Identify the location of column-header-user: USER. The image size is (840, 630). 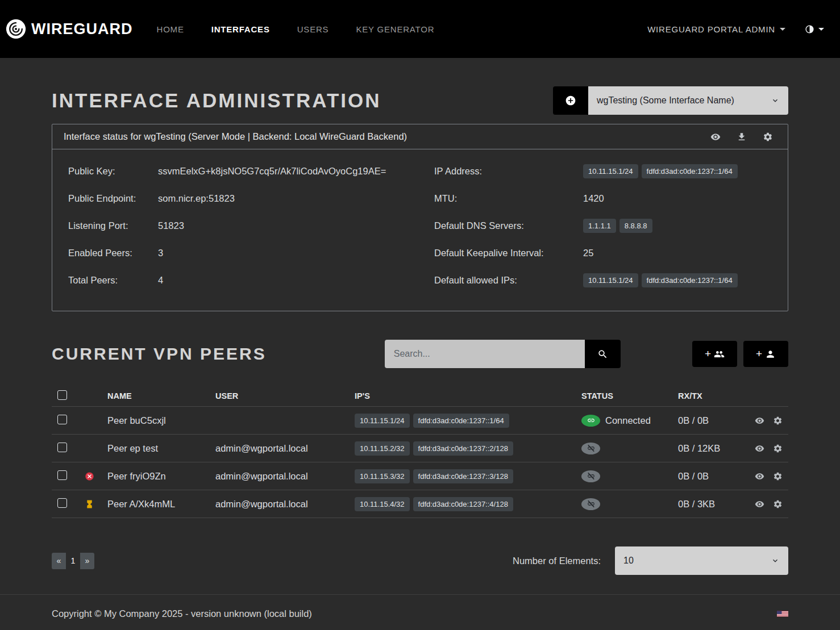
(285, 396).